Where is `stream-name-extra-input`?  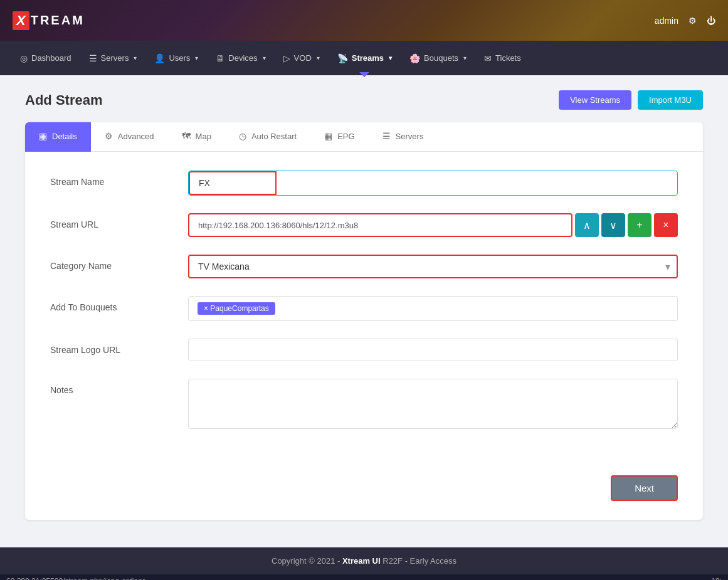 stream-name-extra-input is located at coordinates (478, 183).